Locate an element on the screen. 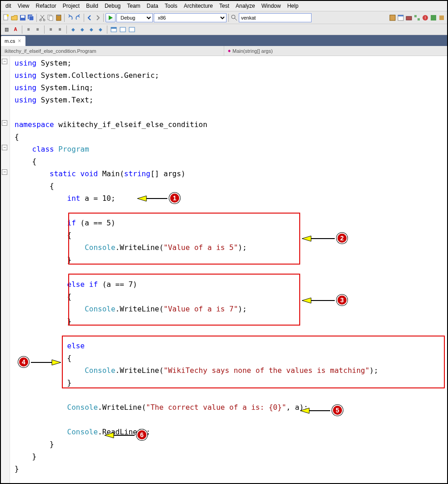 This screenshot has width=448, height=484. new-file-icon is located at coordinates (6, 18).